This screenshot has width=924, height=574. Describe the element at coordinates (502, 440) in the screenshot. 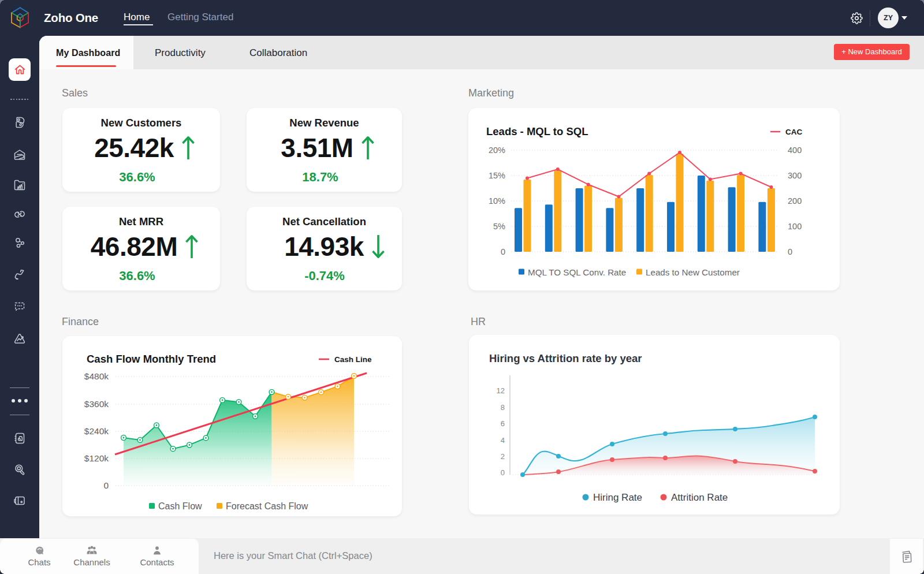

I see `svg-text: 4` at that location.